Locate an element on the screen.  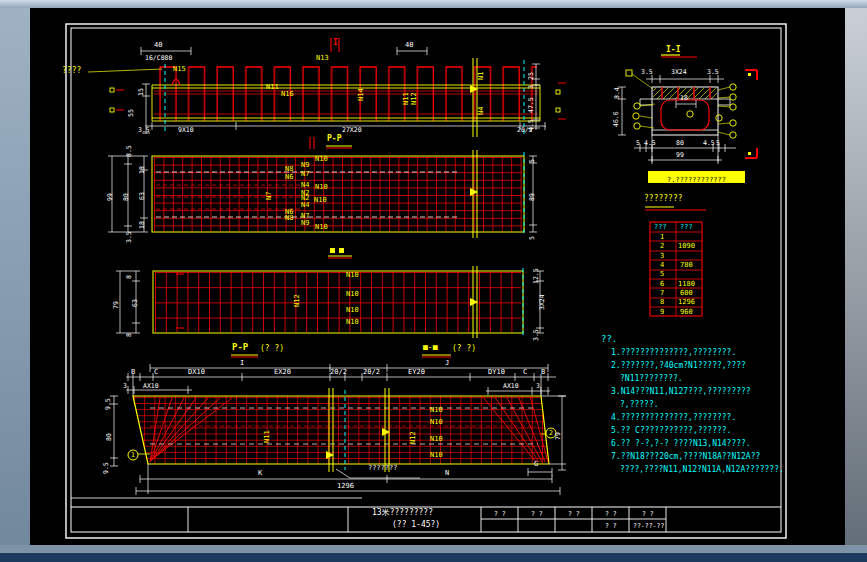
ii-dim-8-4: 8.4 is located at coordinates (618, 93).